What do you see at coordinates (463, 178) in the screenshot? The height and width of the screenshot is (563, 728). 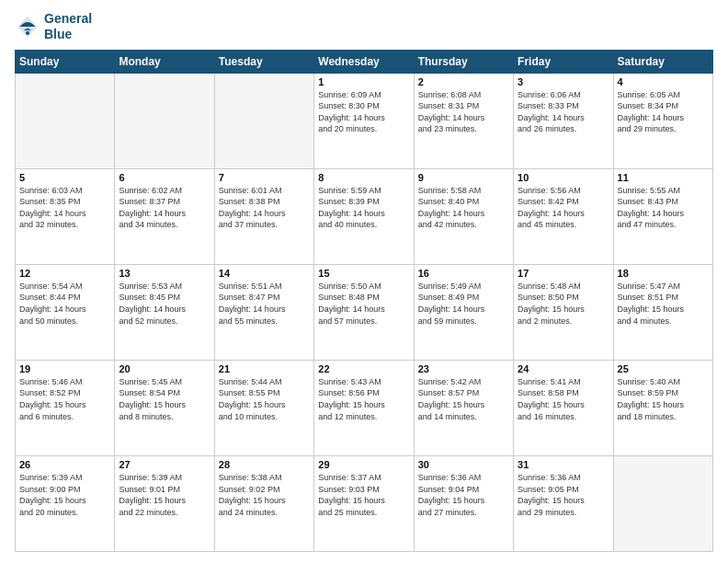 I see `day-number: 9` at bounding box center [463, 178].